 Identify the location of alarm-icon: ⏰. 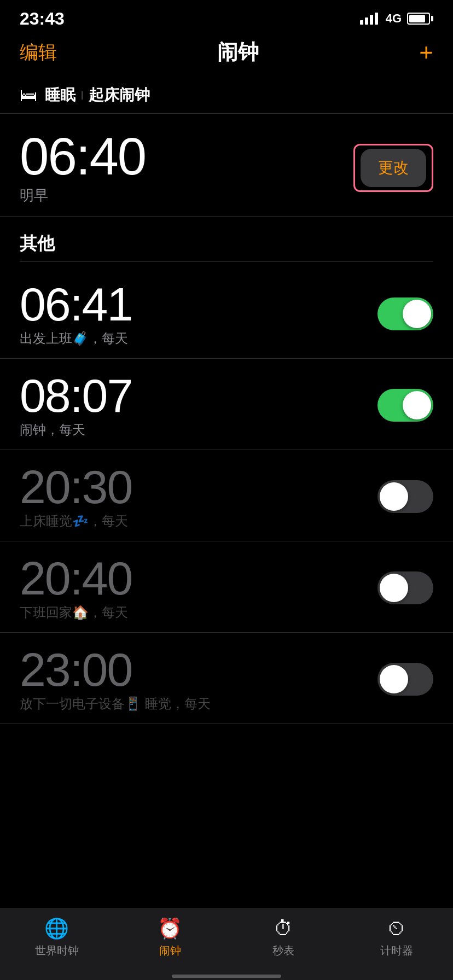
(170, 929).